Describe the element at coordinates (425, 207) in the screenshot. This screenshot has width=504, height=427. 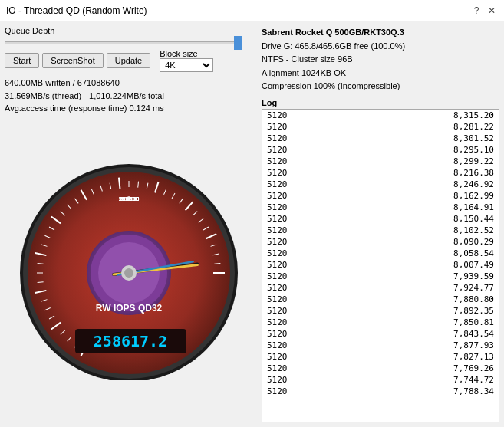
I see `log-col2: 8,164.91` at that location.